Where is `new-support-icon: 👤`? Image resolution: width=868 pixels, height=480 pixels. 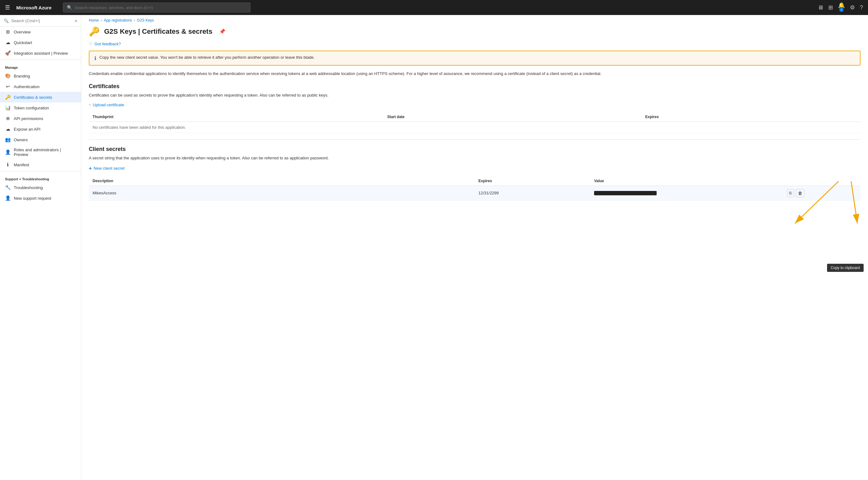 new-support-icon: 👤 is located at coordinates (8, 198).